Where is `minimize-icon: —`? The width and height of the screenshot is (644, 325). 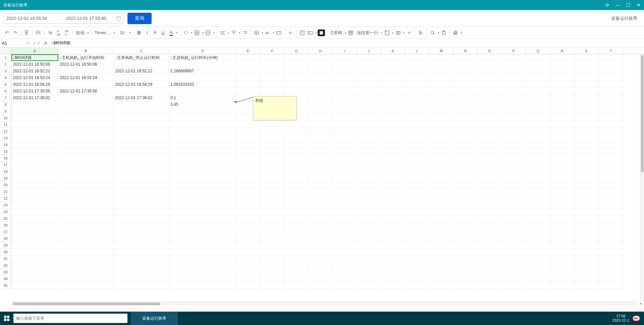 minimize-icon: — is located at coordinates (618, 5).